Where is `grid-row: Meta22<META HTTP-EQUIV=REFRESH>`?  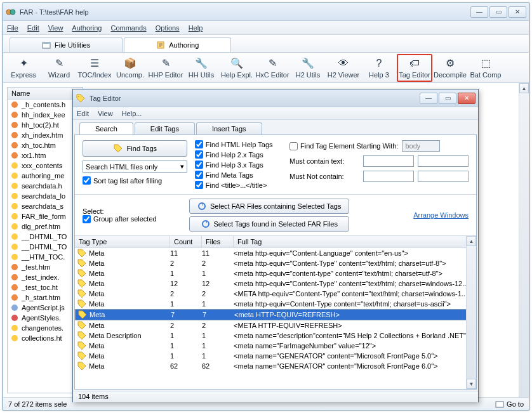 grid-row: Meta22<META HTTP-EQUIV=REFRESH> is located at coordinates (276, 325).